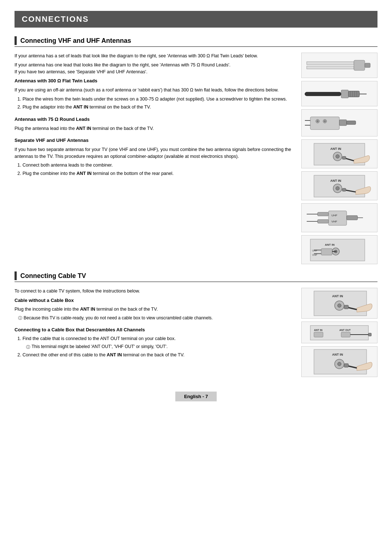 This screenshot has width=392, height=540. What do you see at coordinates (28, 347) in the screenshot?
I see `note-icon2: ⓘ` at bounding box center [28, 347].